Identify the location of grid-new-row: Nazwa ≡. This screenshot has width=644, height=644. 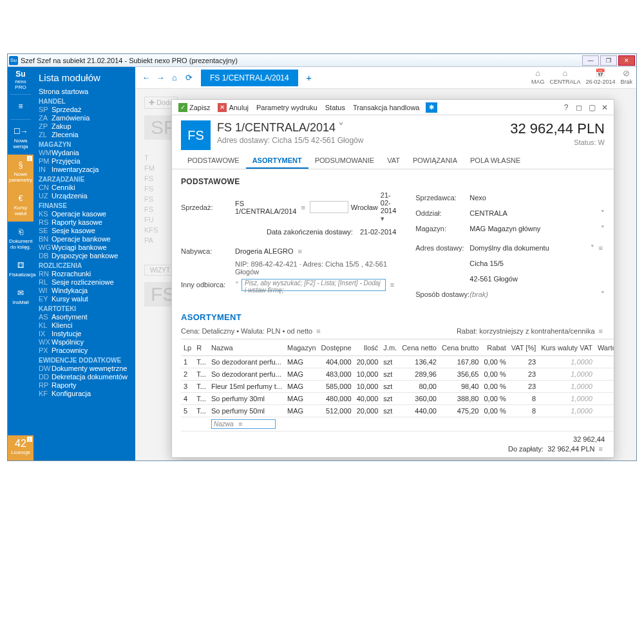
(397, 424).